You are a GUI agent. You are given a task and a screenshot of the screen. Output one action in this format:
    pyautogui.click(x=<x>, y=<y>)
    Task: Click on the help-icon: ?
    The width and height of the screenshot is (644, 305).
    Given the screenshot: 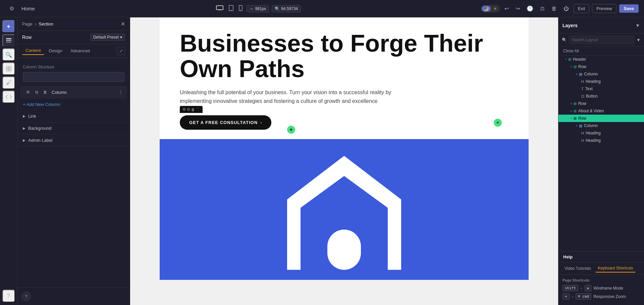 What is the action you would take?
    pyautogui.click(x=9, y=296)
    